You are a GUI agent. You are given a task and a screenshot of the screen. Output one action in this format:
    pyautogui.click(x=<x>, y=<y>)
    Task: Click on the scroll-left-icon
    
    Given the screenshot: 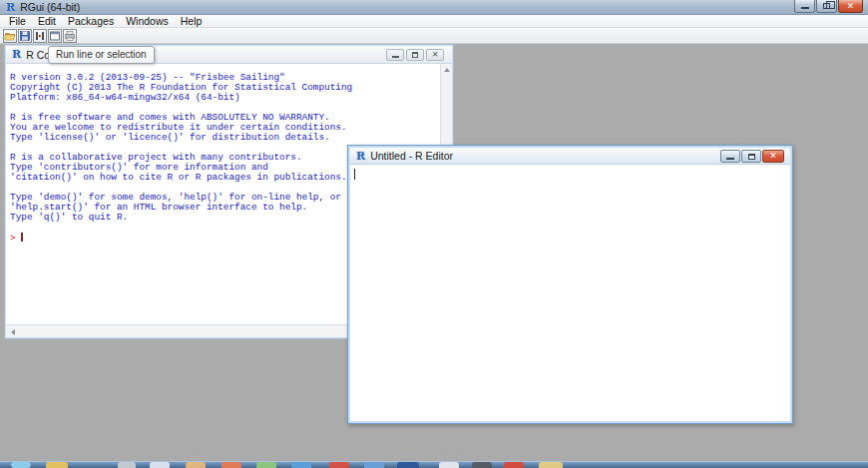 What is the action you would take?
    pyautogui.click(x=13, y=332)
    